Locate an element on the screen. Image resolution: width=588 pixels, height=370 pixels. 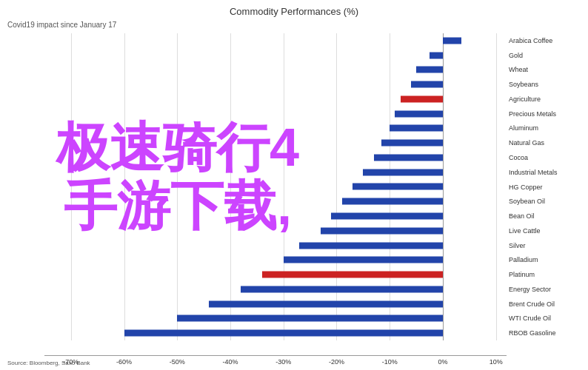
y-axis-label: WTI Crude Oil is located at coordinates (545, 319).